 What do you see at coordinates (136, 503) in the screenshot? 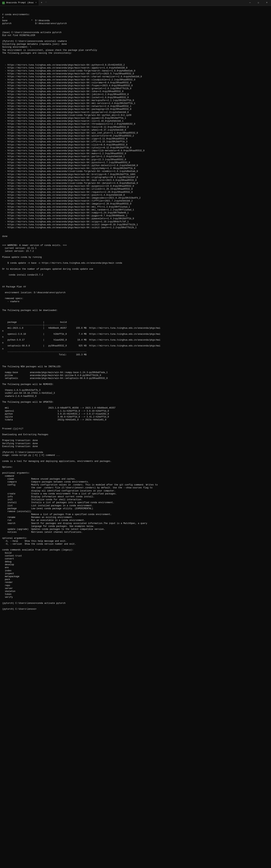
I see `terminal-line: install Installs a list of packages into…` at bounding box center [136, 503].